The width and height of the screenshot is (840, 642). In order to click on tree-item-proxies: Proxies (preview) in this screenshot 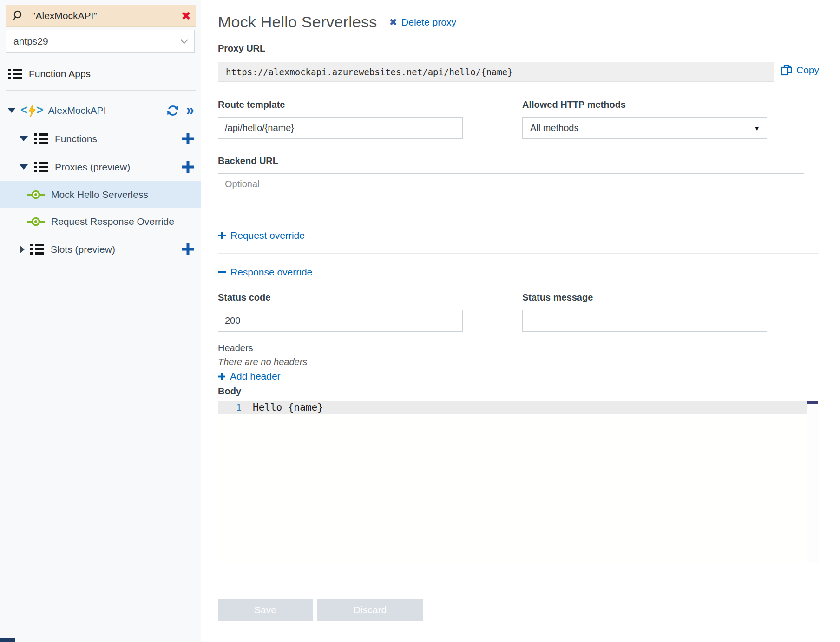, I will do `click(100, 167)`.